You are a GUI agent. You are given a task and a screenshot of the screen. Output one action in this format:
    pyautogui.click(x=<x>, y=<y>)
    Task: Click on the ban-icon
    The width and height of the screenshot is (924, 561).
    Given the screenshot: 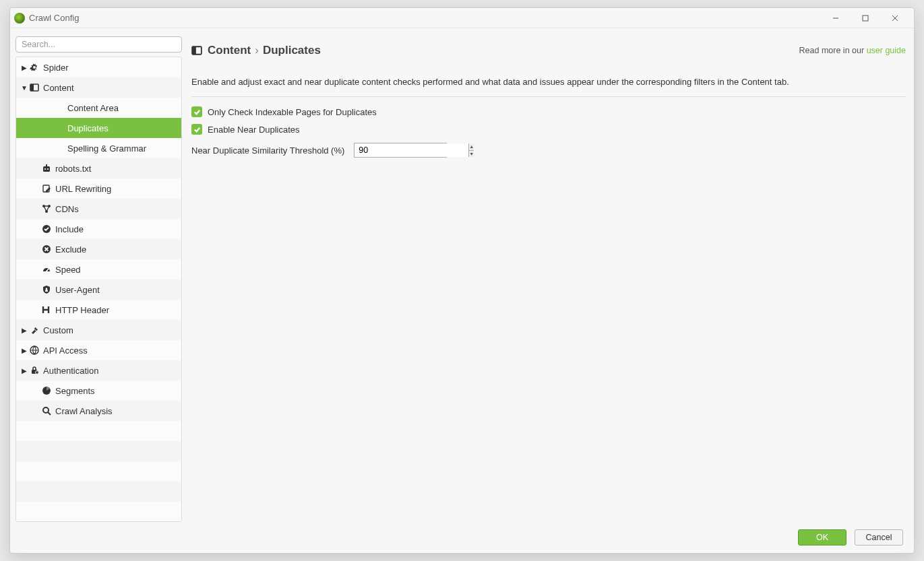 What is the action you would take?
    pyautogui.click(x=47, y=249)
    